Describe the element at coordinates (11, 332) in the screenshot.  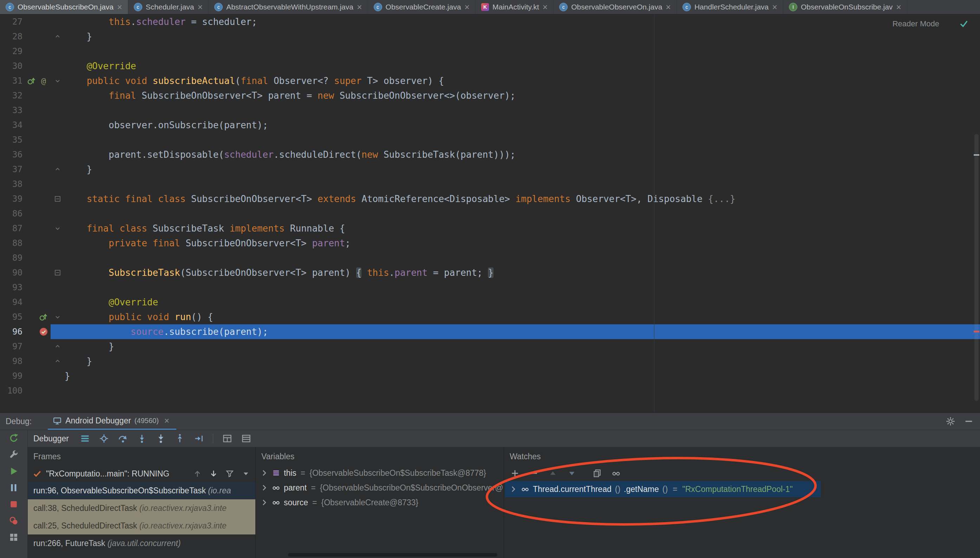
I see `line-number: 96` at that location.